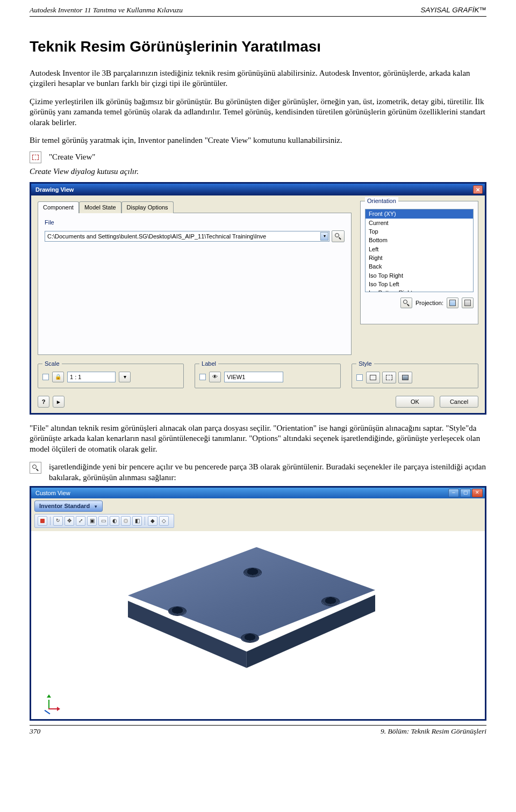  Describe the element at coordinates (147, 207) in the screenshot. I see `tab-display-options: Display Options` at that location.